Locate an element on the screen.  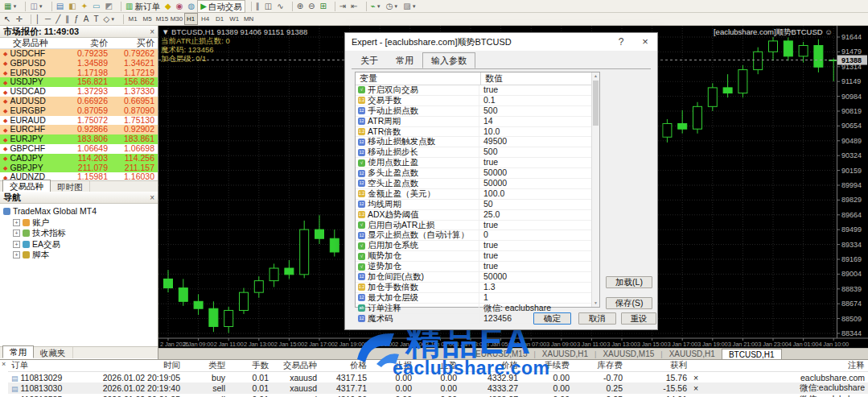
templates-icon: ▨▼ is located at coordinates (409, 6).